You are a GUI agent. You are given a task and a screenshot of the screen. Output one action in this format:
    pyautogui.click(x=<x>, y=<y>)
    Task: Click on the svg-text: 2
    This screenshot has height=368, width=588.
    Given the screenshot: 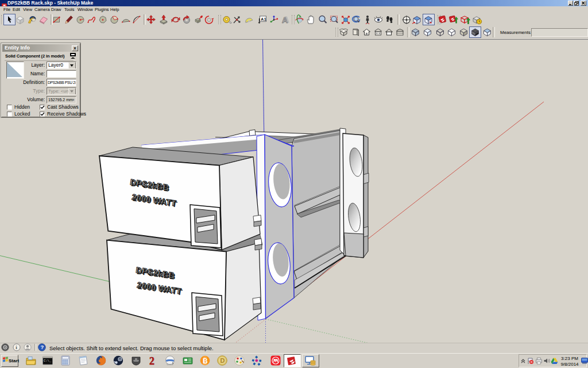 What is the action you would take?
    pyautogui.click(x=152, y=361)
    